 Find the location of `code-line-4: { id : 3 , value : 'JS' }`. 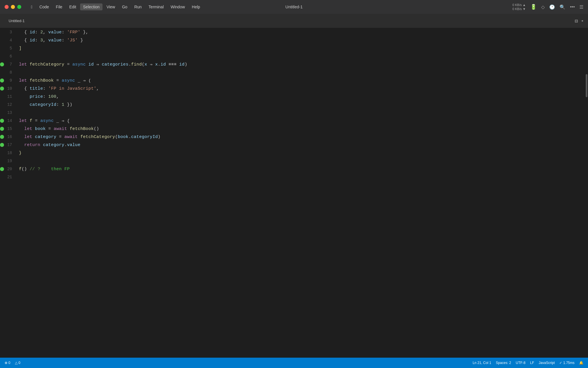

code-line-4: { id : 3 , value : 'JS' } is located at coordinates (303, 40).